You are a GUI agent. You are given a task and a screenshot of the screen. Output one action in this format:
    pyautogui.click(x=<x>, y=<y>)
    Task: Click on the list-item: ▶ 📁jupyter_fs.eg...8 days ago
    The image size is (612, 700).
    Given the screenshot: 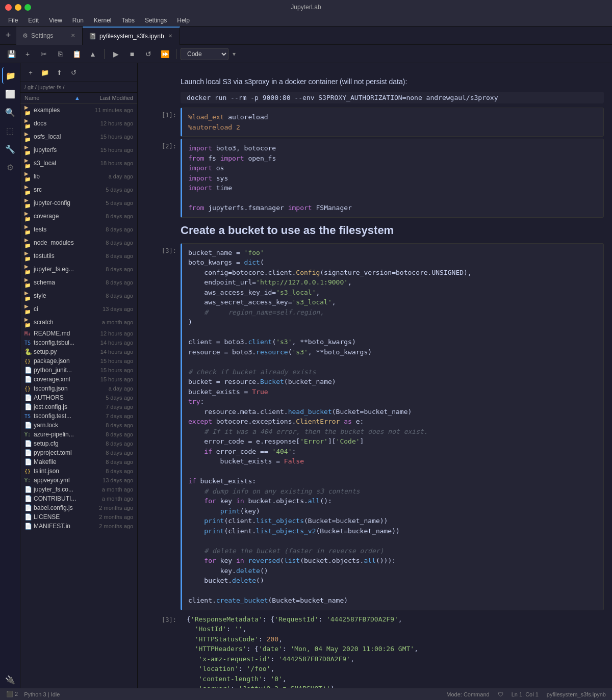 What is the action you would take?
    pyautogui.click(x=79, y=269)
    